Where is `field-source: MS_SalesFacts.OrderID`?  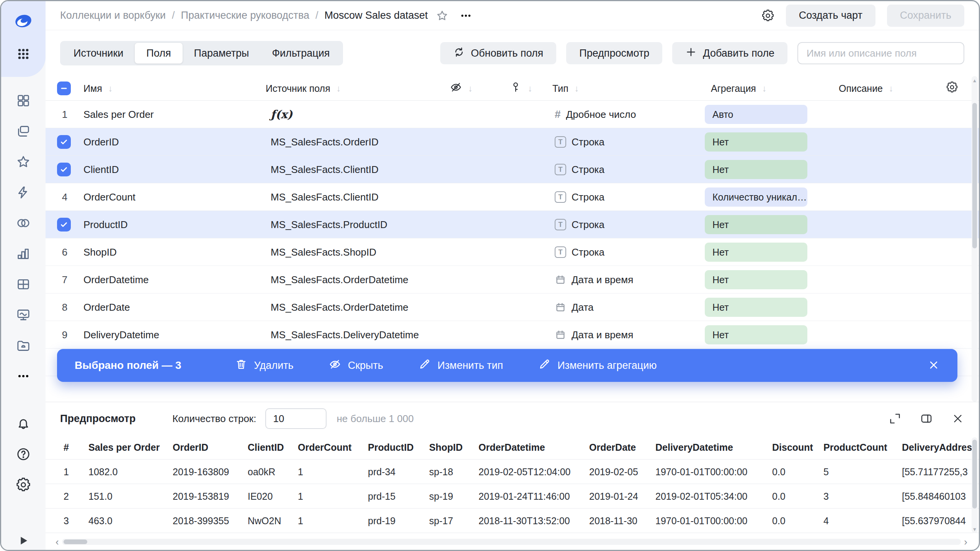 field-source: MS_SalesFacts.OrderID is located at coordinates (325, 142).